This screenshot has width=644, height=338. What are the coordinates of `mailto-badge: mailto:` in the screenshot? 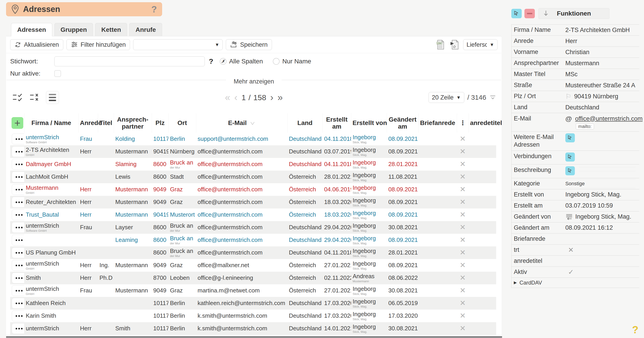 It's located at (585, 126).